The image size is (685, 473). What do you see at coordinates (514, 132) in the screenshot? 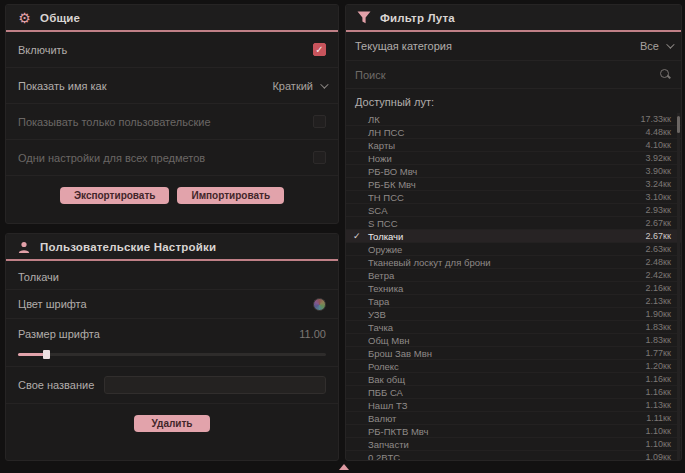
I see `loot-row: ЛН ПСС4.48кк` at bounding box center [514, 132].